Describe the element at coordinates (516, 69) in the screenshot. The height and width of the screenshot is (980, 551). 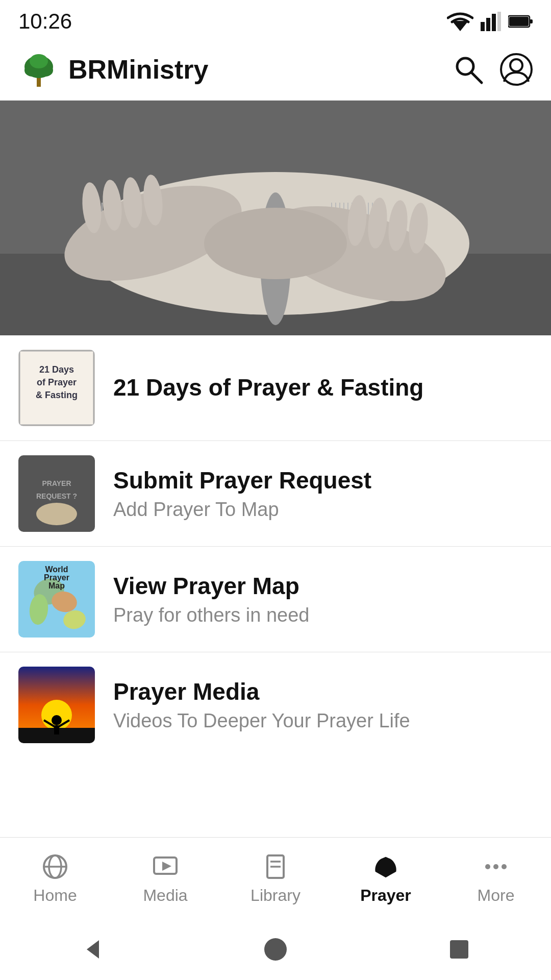
I see `user-button` at that location.